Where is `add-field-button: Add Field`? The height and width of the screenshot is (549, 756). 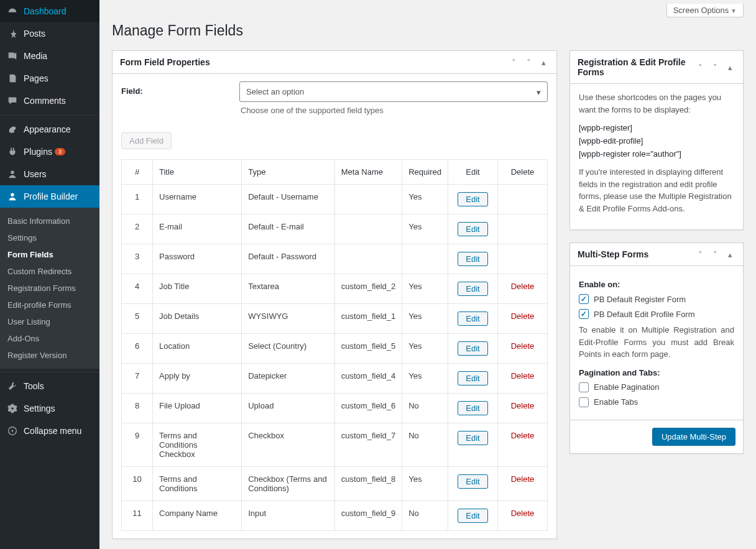 add-field-button: Add Field is located at coordinates (147, 141).